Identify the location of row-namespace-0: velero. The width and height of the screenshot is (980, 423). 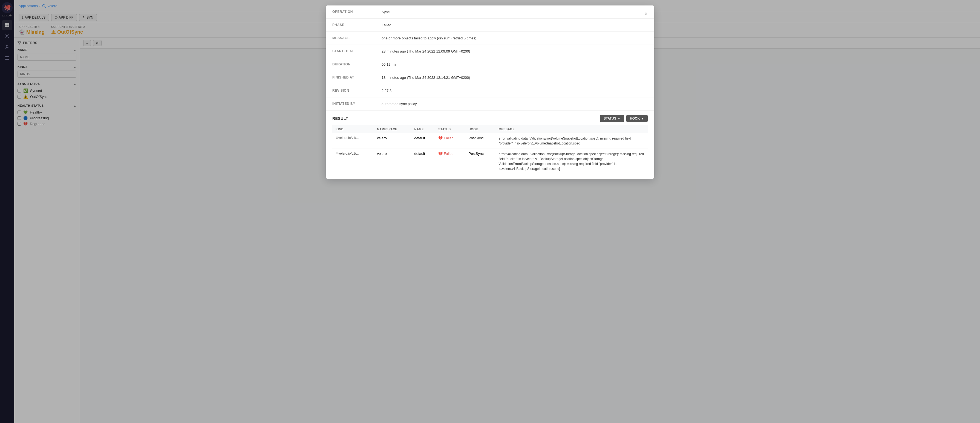
(392, 141).